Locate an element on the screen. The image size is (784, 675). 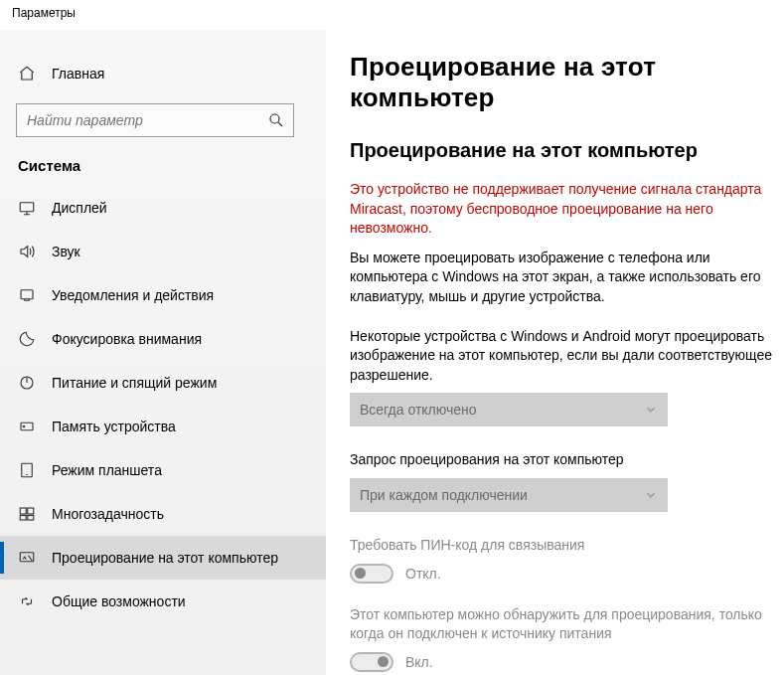
sidebar-item-storage: Память устройства is located at coordinates (163, 426).